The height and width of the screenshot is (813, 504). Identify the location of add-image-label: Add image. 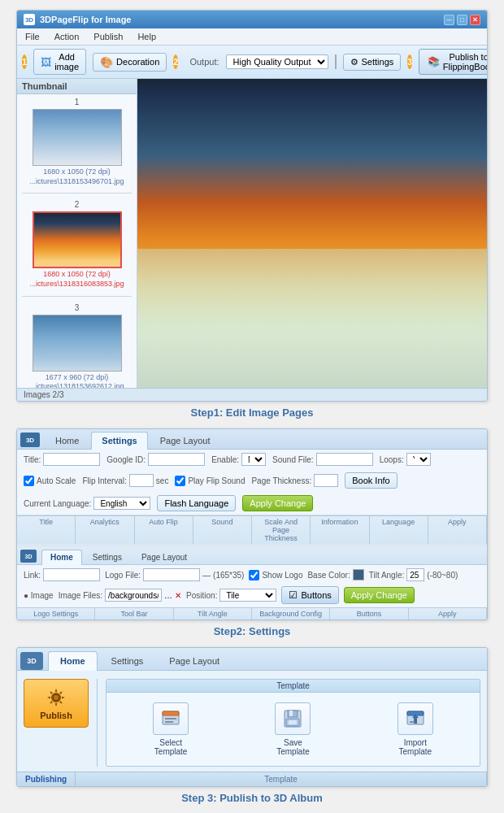
(67, 62).